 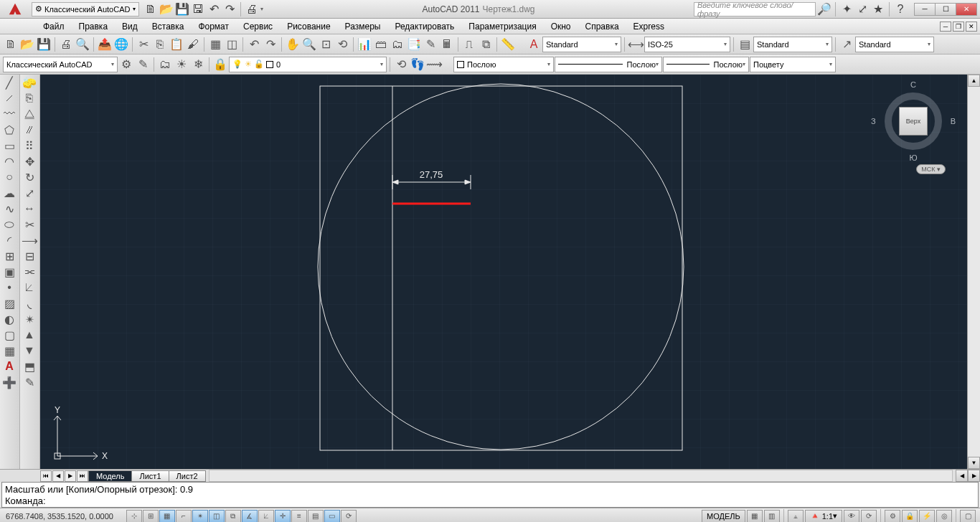 I want to click on infer-constraint-icon: ⊹, so click(x=134, y=516).